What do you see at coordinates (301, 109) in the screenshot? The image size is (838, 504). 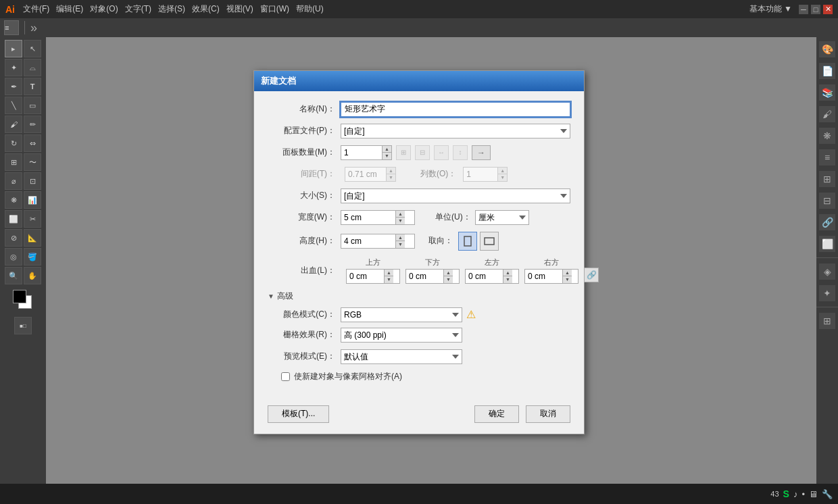 I see `name-label: 名称(N)：` at bounding box center [301, 109].